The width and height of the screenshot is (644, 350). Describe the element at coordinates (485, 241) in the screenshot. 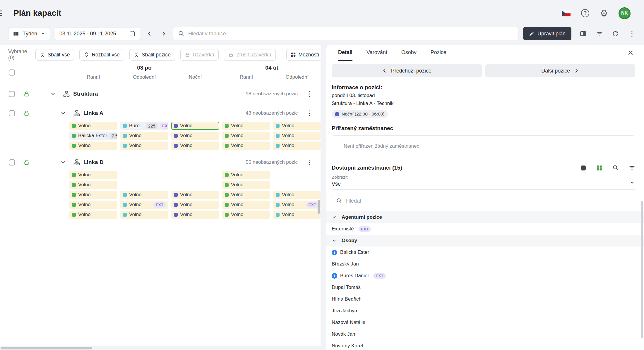

I see `people-group-osoby: Osoby` at that location.